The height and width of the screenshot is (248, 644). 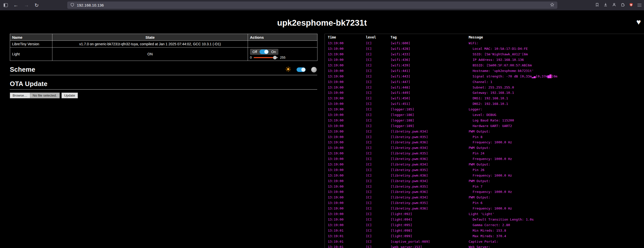 What do you see at coordinates (556, 241) in the screenshot?
I see `log-message: Captive Portal:` at bounding box center [556, 241].